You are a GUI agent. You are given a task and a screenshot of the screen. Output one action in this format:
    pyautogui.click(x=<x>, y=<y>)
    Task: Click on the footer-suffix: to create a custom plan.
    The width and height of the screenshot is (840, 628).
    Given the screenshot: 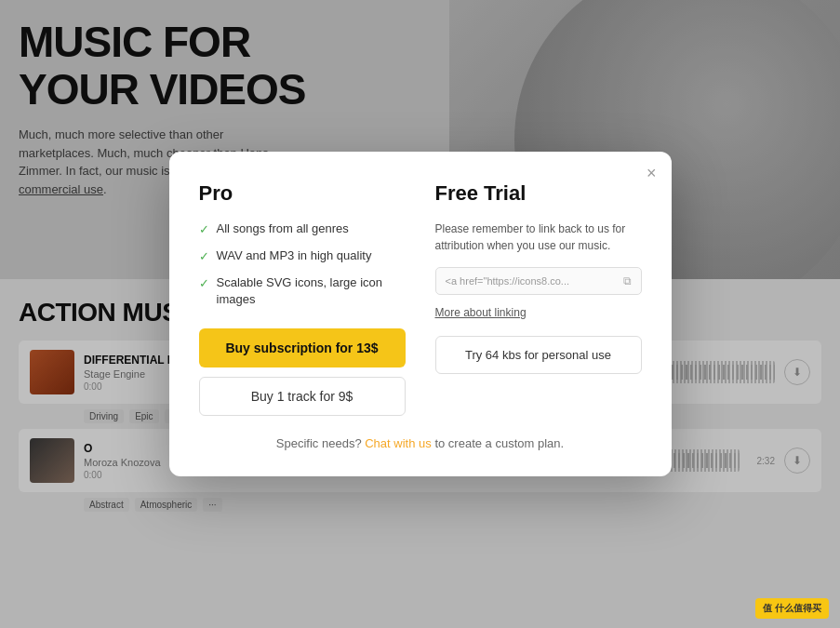 What is the action you would take?
    pyautogui.click(x=499, y=443)
    